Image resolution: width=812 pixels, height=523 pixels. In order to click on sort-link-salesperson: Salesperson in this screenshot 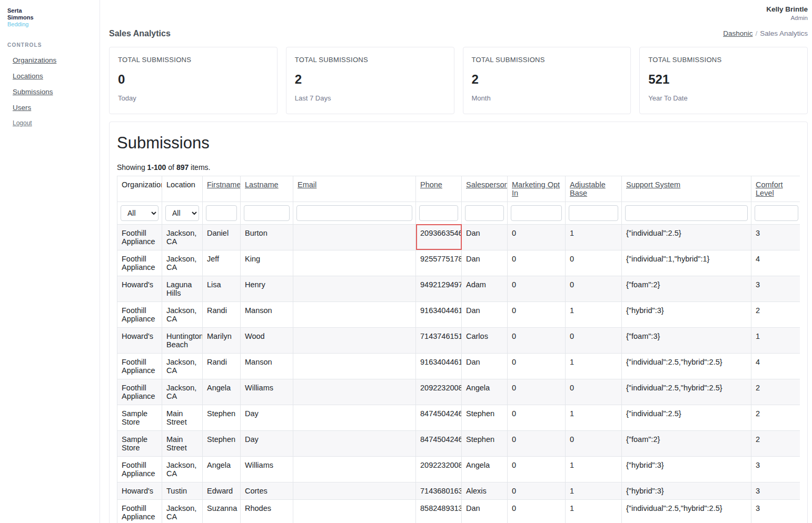, I will do `click(487, 185)`.